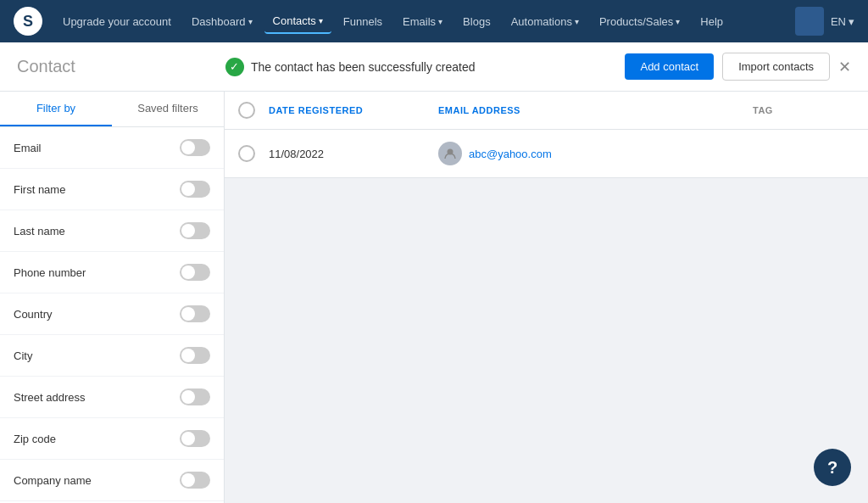  Describe the element at coordinates (46, 66) in the screenshot. I see `page-title: Contact` at that location.